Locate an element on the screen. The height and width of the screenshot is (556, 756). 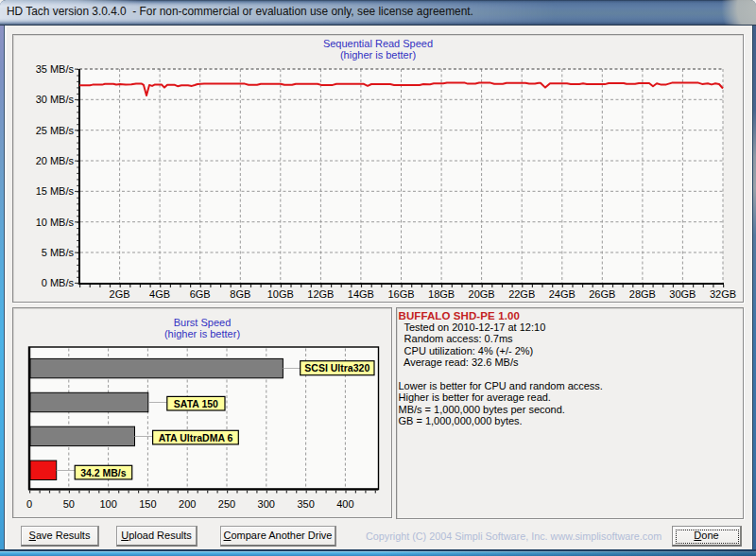
svg-text: 350 is located at coordinates (305, 504).